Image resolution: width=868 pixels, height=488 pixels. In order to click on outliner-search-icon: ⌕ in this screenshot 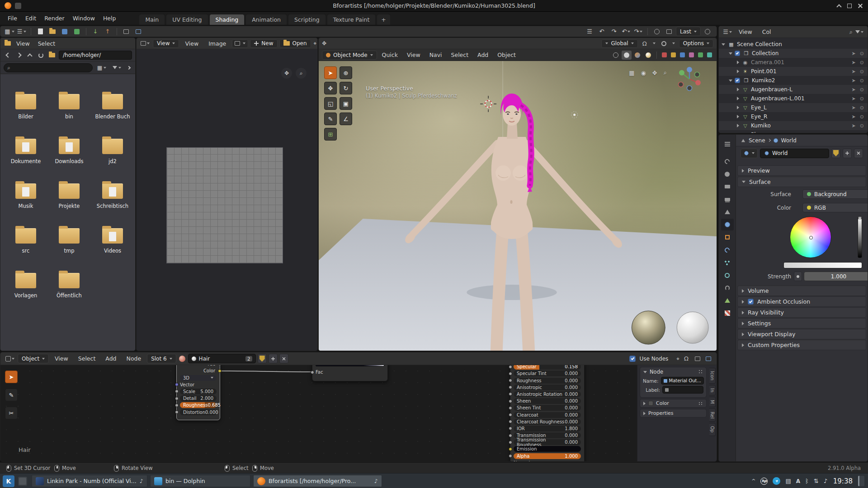, I will do `click(851, 32)`.